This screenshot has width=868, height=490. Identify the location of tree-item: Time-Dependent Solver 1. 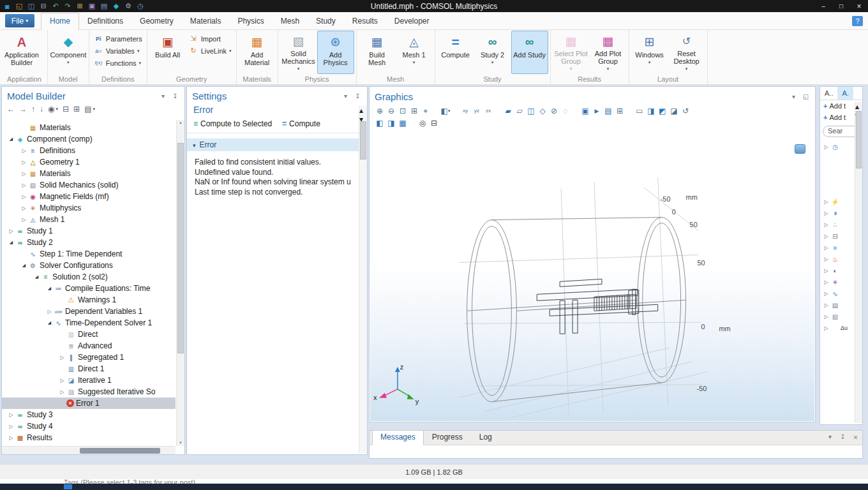
(89, 323).